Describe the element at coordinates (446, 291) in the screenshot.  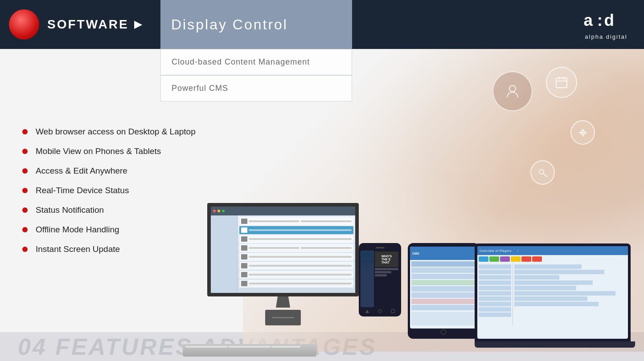
I see `tablet-device: CMS` at that location.